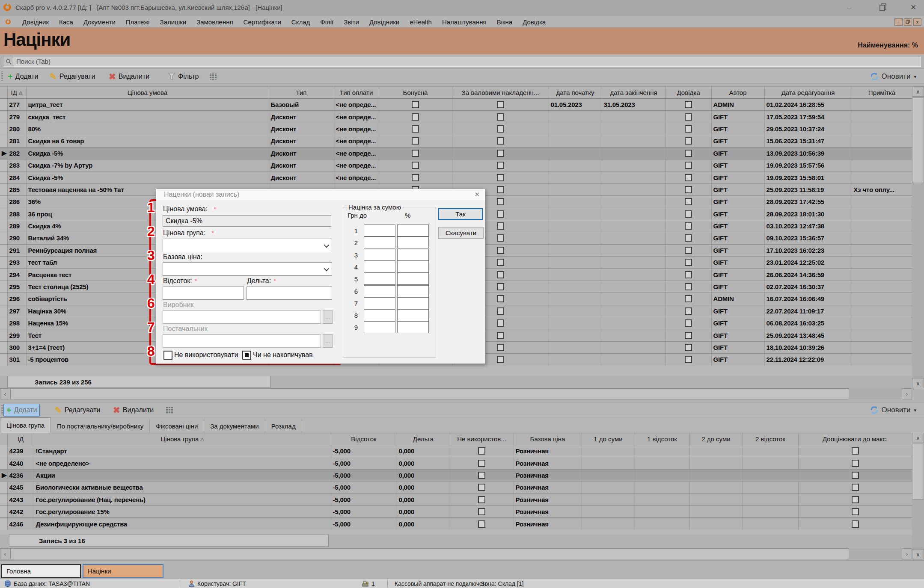 The image size is (924, 588). What do you see at coordinates (808, 153) in the screenshot?
I see `cell-edit-date: 13.09.2023 10:56:39` at bounding box center [808, 153].